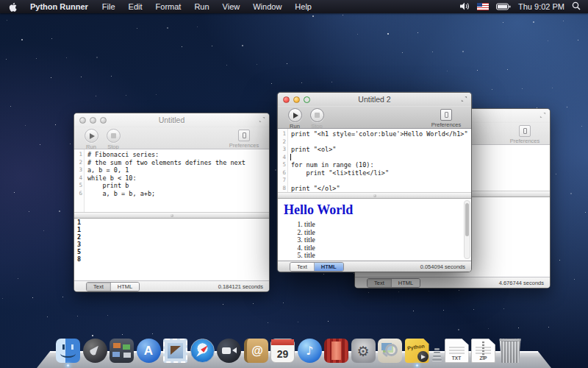 The width and height of the screenshot is (588, 368). What do you see at coordinates (282, 158) in the screenshot?
I see `line-number: 4` at bounding box center [282, 158].